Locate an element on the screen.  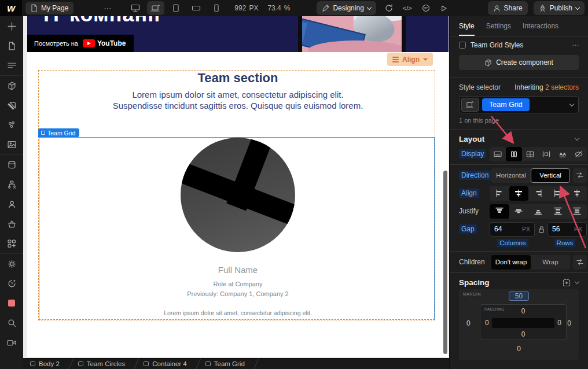
variables-button is located at coordinates (12, 125).